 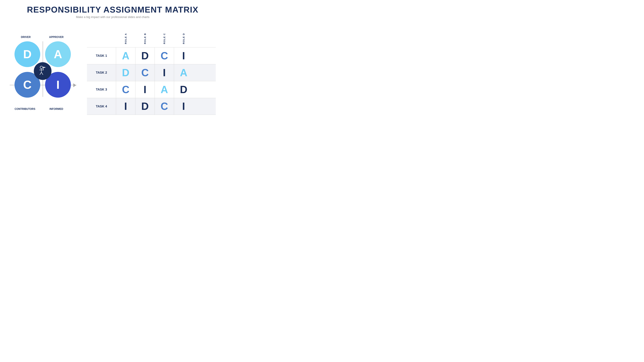 What do you see at coordinates (145, 38) in the screenshot?
I see `role-header-b: ROLE B` at bounding box center [145, 38].